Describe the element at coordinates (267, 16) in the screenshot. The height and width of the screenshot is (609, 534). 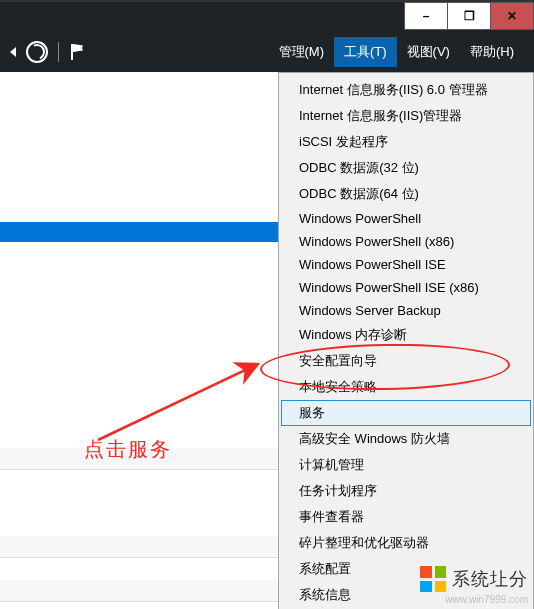
I see `title-bar: – ❐ ✕` at that location.